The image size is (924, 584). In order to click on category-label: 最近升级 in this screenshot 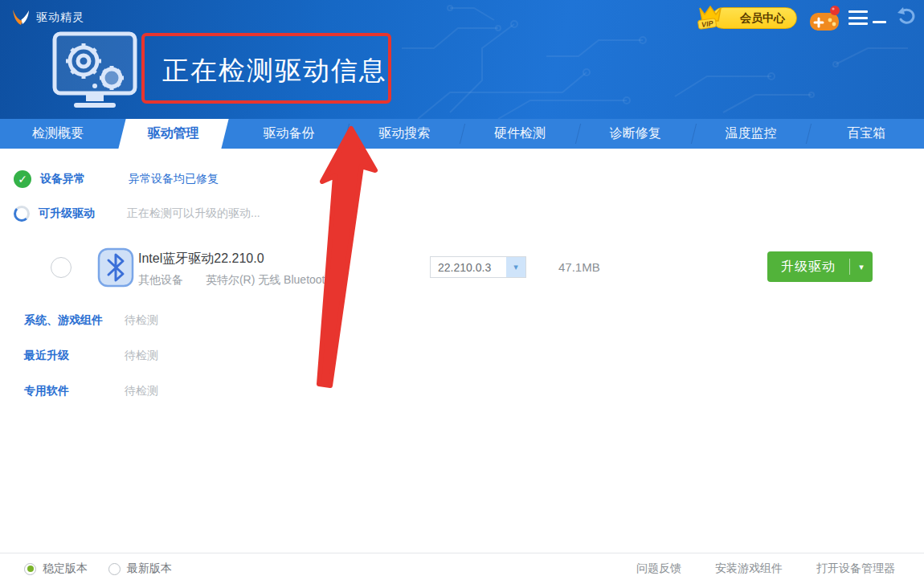, I will do `click(74, 356)`.